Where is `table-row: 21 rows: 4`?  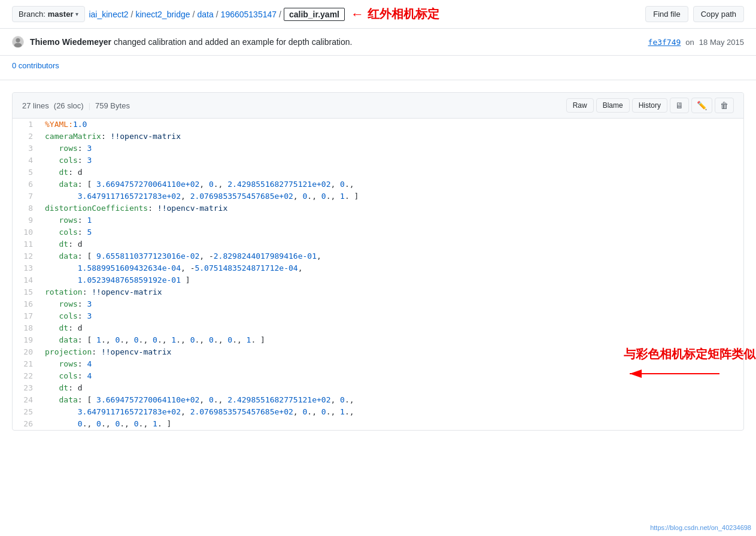 table-row: 21 rows: 4 is located at coordinates (378, 364).